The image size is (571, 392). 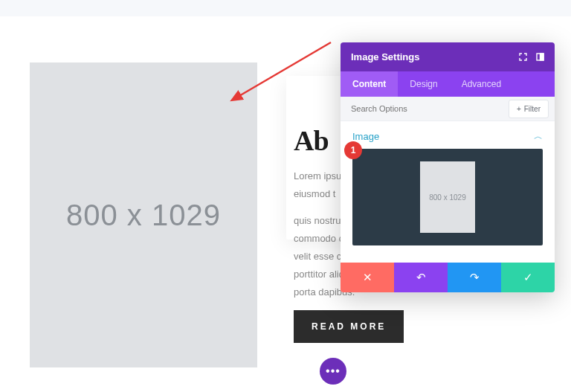 What do you see at coordinates (529, 109) in the screenshot?
I see `filter-button: +Filter` at bounding box center [529, 109].